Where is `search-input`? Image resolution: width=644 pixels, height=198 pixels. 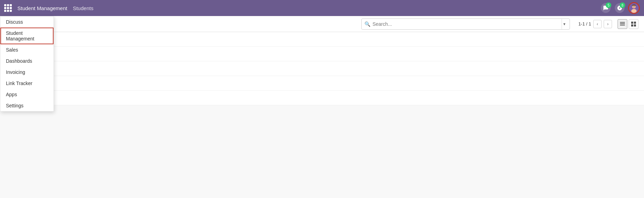 search-input is located at coordinates (467, 24).